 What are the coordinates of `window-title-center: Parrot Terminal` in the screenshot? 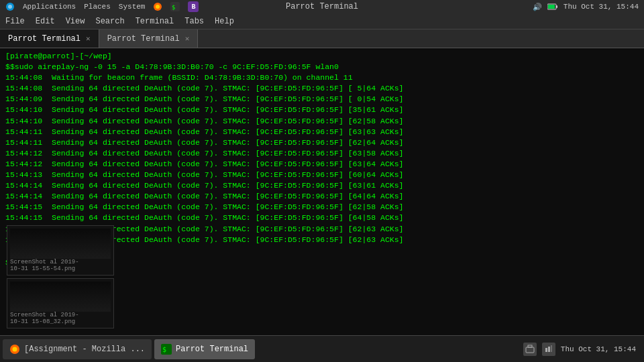 It's located at (322, 7).